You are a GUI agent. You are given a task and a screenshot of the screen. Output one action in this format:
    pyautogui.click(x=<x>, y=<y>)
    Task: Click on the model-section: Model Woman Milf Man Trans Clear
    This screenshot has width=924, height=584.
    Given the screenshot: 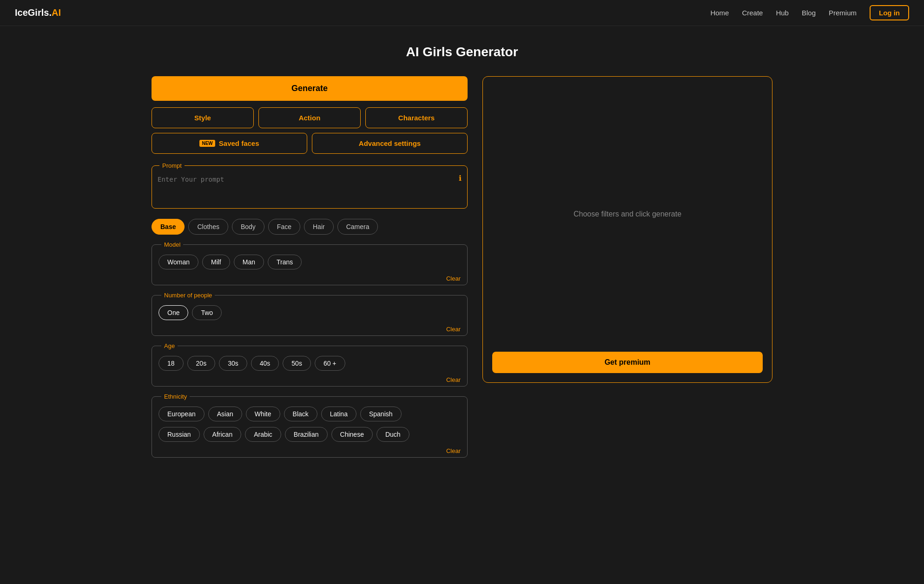 What is the action you would take?
    pyautogui.click(x=310, y=263)
    